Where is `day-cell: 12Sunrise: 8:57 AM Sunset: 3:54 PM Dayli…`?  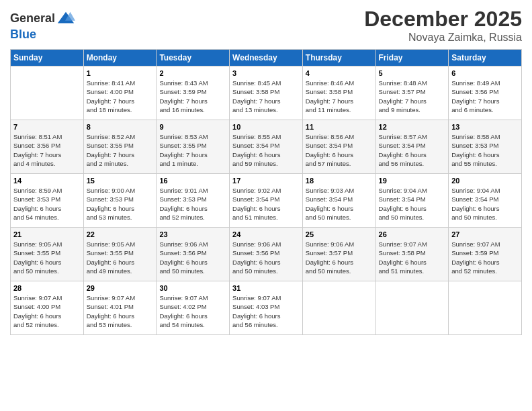 day-cell: 12Sunrise: 8:57 AM Sunset: 3:54 PM Dayli… is located at coordinates (412, 147).